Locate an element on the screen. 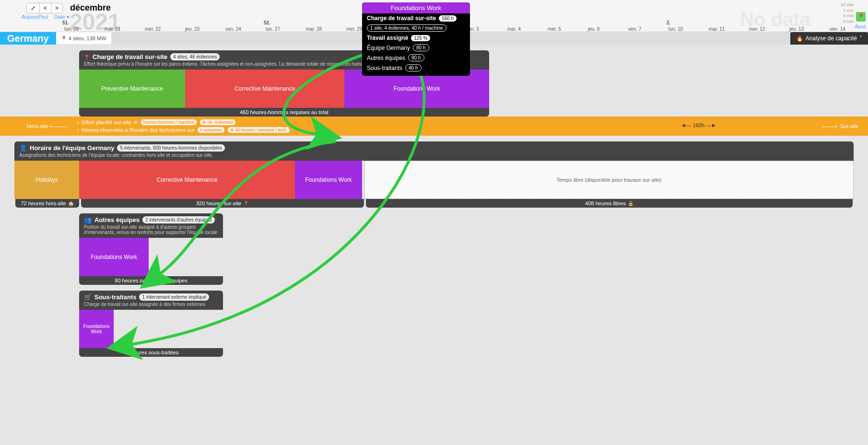  block-preventive: Preventive Maintenance is located at coordinates (132, 89).